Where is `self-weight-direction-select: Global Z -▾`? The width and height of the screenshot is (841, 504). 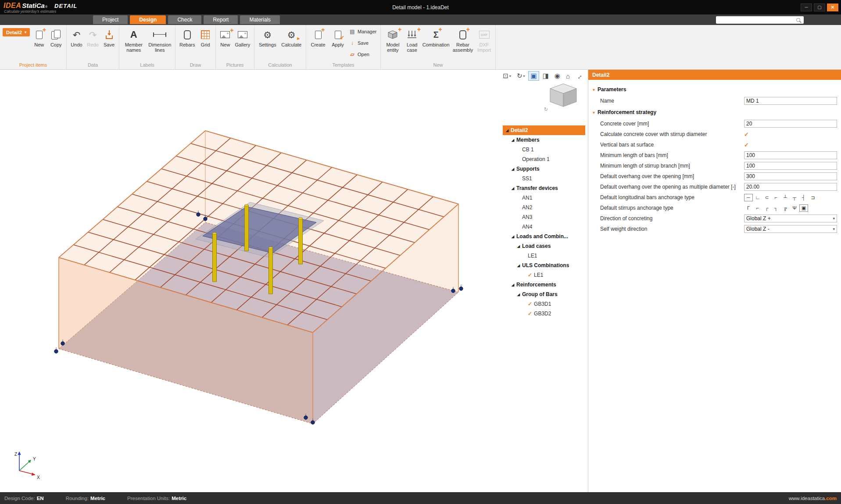 self-weight-direction-select: Global Z -▾ is located at coordinates (791, 229).